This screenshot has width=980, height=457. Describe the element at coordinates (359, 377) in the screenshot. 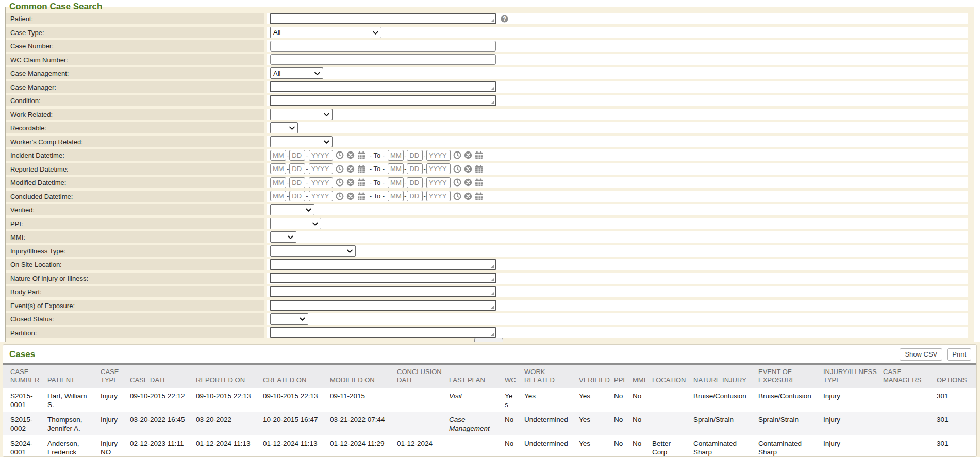

I see `column-header-modified-on: MODIFIED ON` at that location.